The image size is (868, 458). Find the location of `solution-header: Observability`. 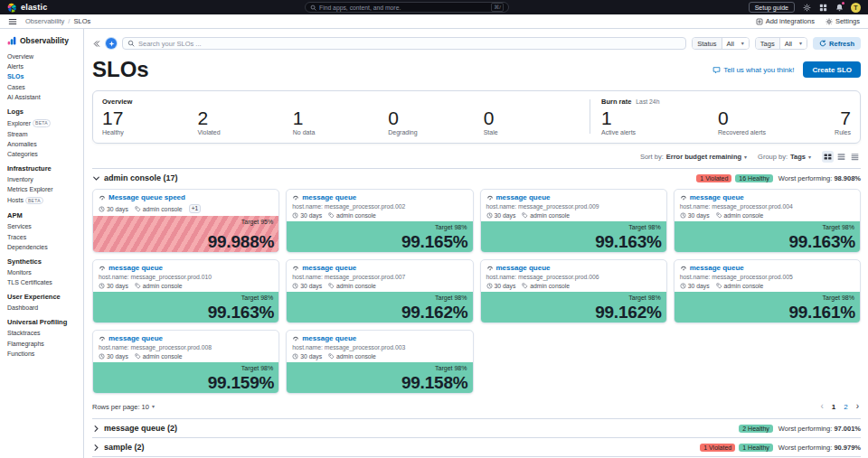

solution-header: Observability is located at coordinates (43, 41).